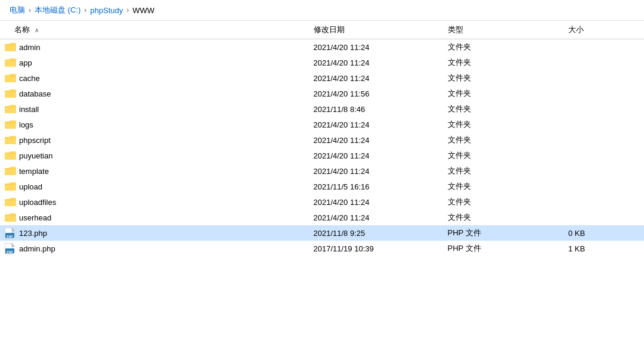 The width and height of the screenshot is (644, 339). I want to click on table-row: admin2021/4/20 11:24文件夹, so click(322, 48).